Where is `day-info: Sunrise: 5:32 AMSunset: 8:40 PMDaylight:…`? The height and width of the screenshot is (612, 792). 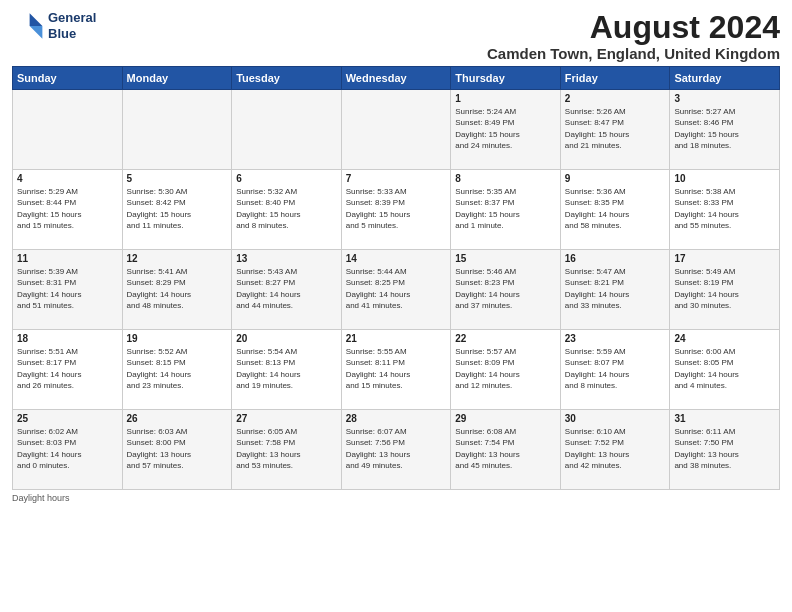 day-info: Sunrise: 5:32 AMSunset: 8:40 PMDaylight:… is located at coordinates (286, 208).